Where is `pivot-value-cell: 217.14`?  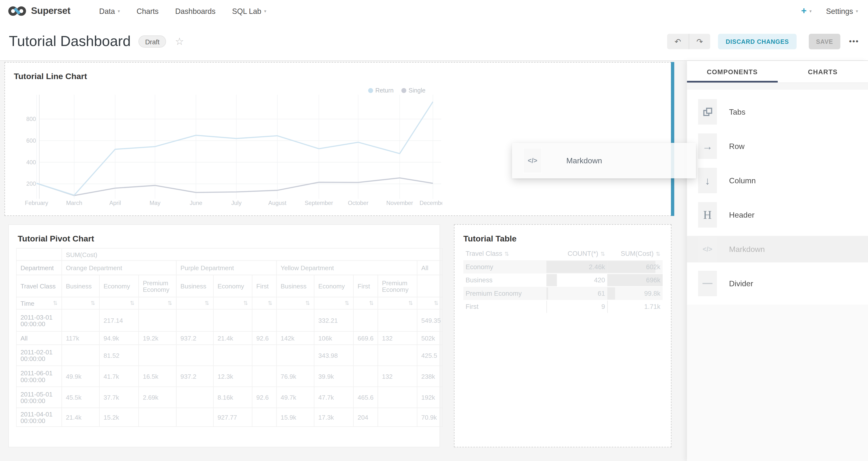 pivot-value-cell: 217.14 is located at coordinates (119, 320).